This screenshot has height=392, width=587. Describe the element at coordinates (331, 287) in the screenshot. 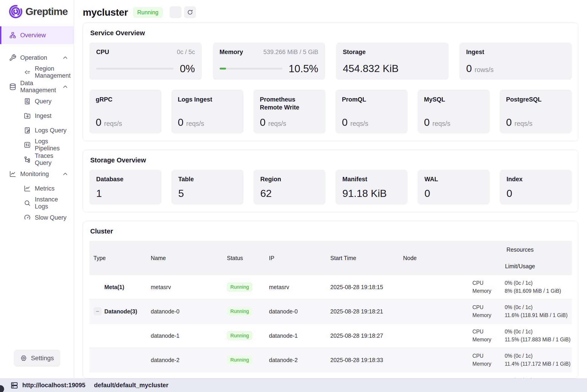

I see `table-row: Meta(1) metasrv Running metasrv 2025-08-…` at that location.